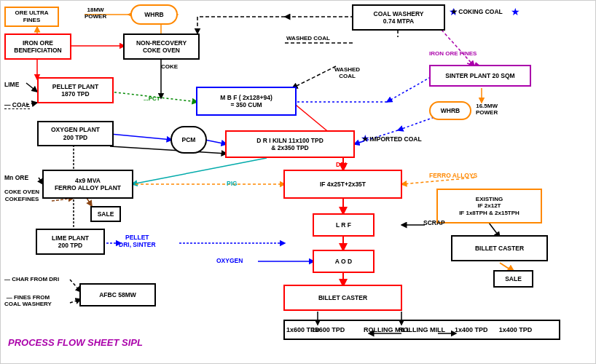  What do you see at coordinates (32, 17) in the screenshot?
I see `ore-ultra-fines-box: ORE ULTRA FINES` at bounding box center [32, 17].